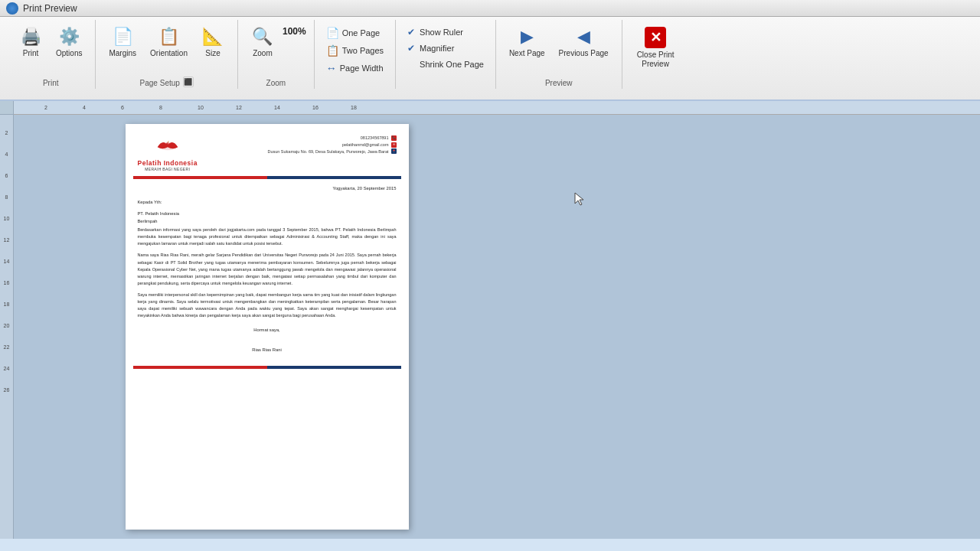 Image resolution: width=980 pixels, height=551 pixels. I want to click on ribbon-group-zoom-options: 📄 One Page 📋 Two Pages ↔️ Page Width, so click(355, 54).